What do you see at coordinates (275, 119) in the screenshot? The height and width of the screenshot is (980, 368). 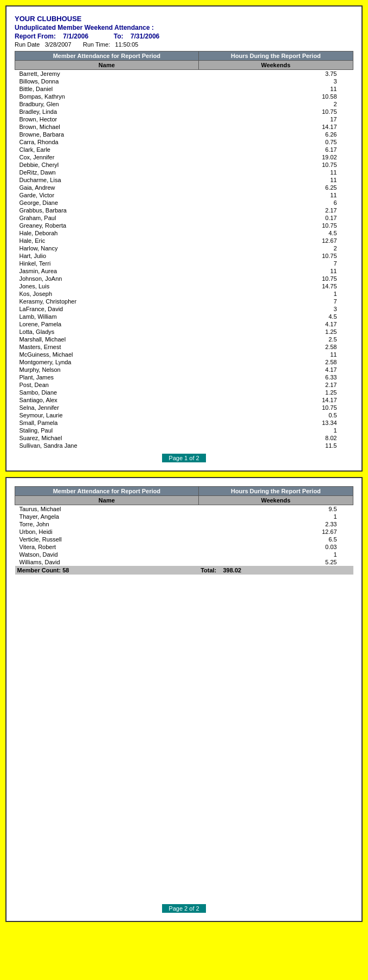 I see `member-weekends: 17` at bounding box center [275, 119].